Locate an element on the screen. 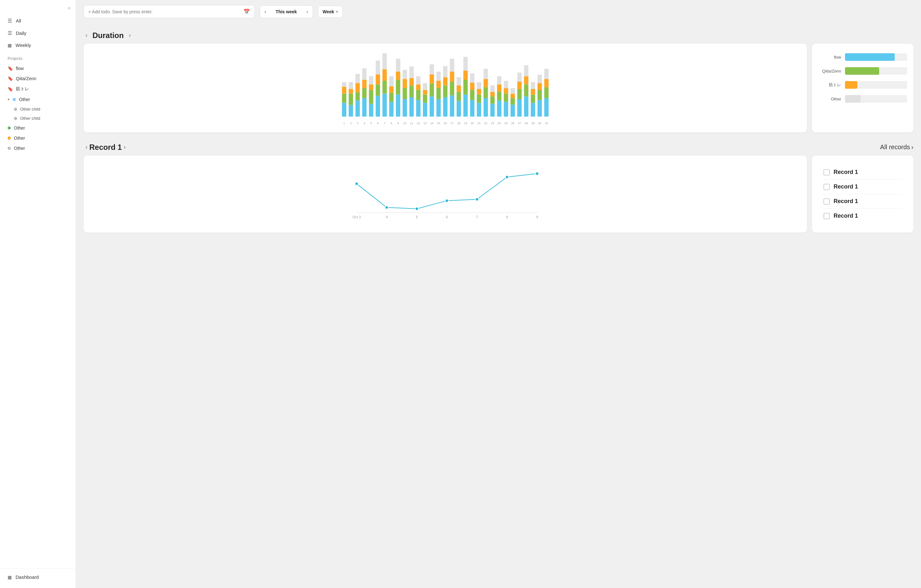 This screenshot has width=921, height=588. sidebar-other-orange: Other is located at coordinates (38, 138).